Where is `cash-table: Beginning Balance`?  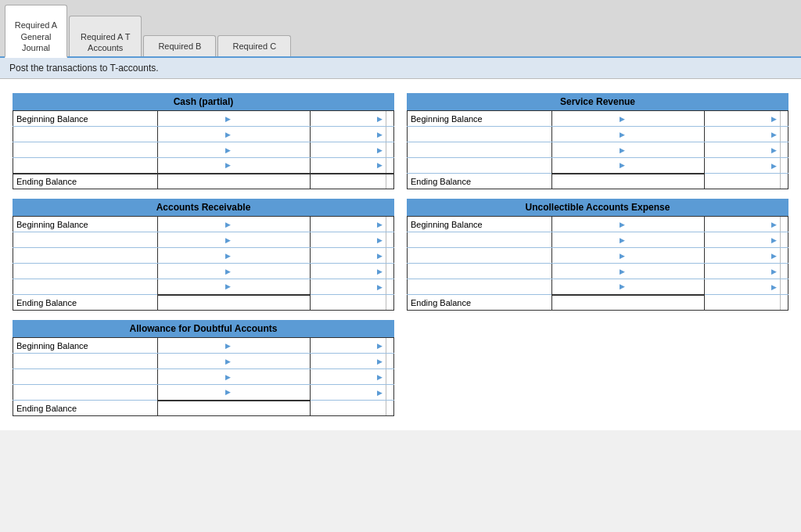
cash-table: Beginning Balance is located at coordinates (203, 150).